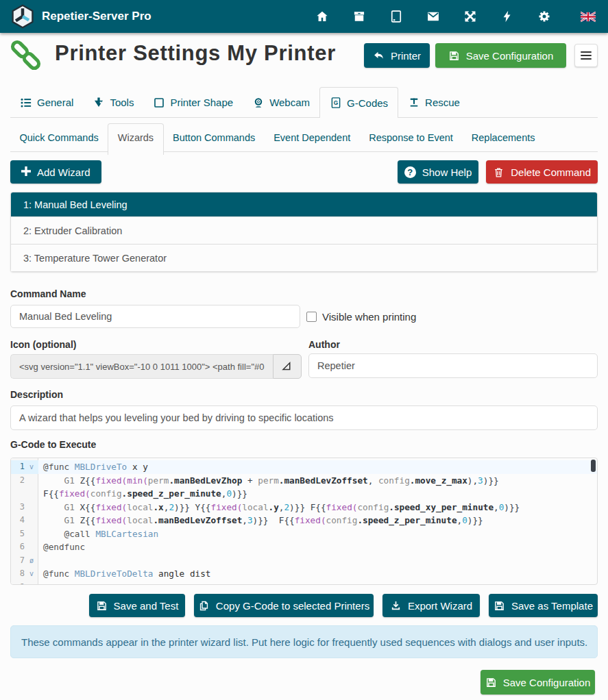 The image size is (608, 700). Describe the element at coordinates (18, 494) in the screenshot. I see `line-number` at that location.